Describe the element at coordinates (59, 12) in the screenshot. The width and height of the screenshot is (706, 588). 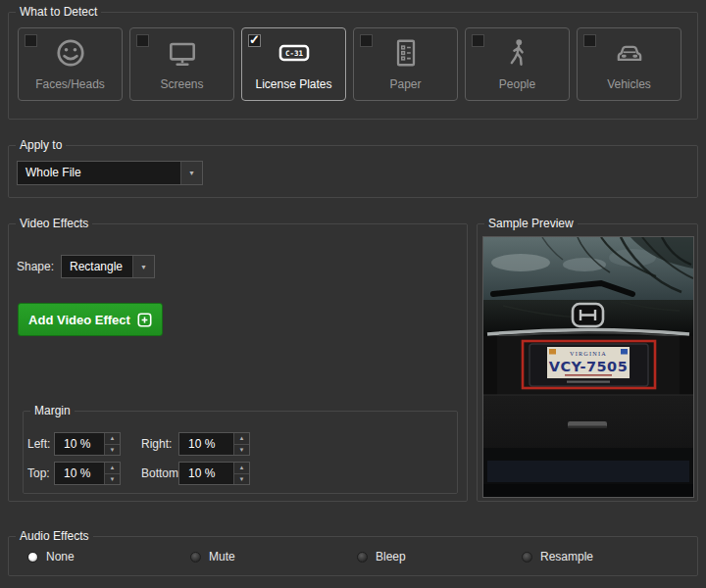
I see `detect-group-title: What to Detect` at that location.